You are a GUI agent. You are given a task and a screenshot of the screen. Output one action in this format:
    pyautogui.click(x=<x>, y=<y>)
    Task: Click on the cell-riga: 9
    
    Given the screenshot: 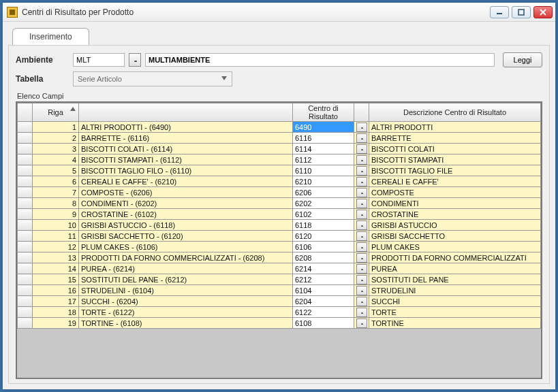 What is the action you would take?
    pyautogui.click(x=56, y=214)
    